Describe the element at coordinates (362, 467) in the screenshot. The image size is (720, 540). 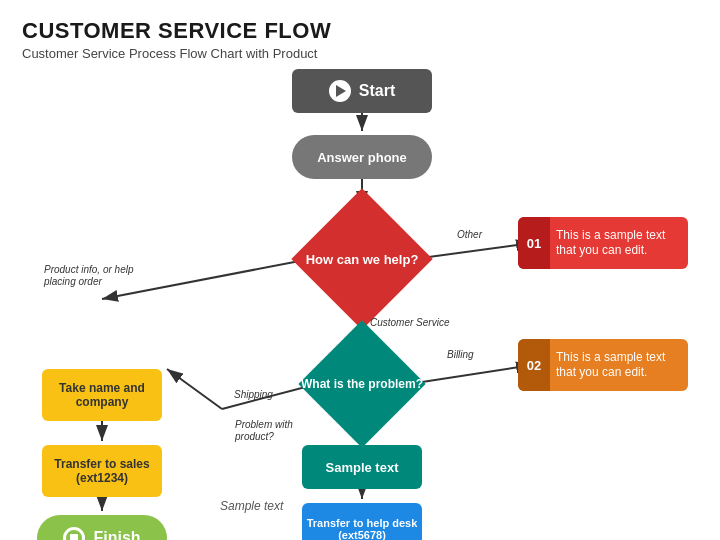
I see `sample-text-node: Sample text` at that location.